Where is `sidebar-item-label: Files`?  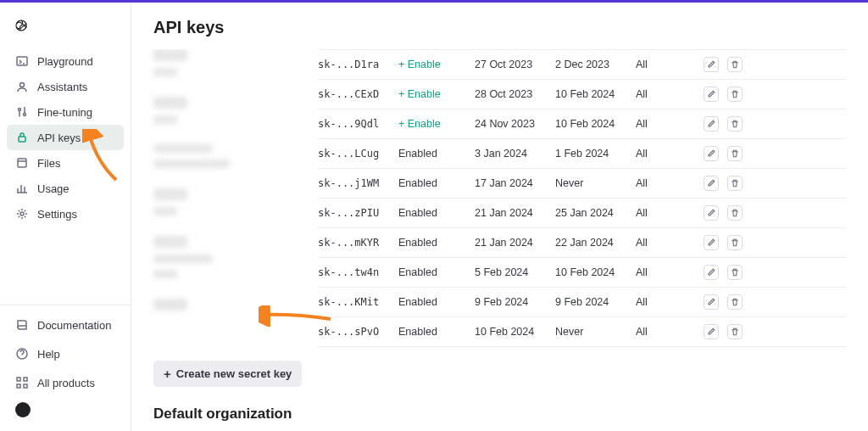
sidebar-item-label: Files is located at coordinates (49, 163).